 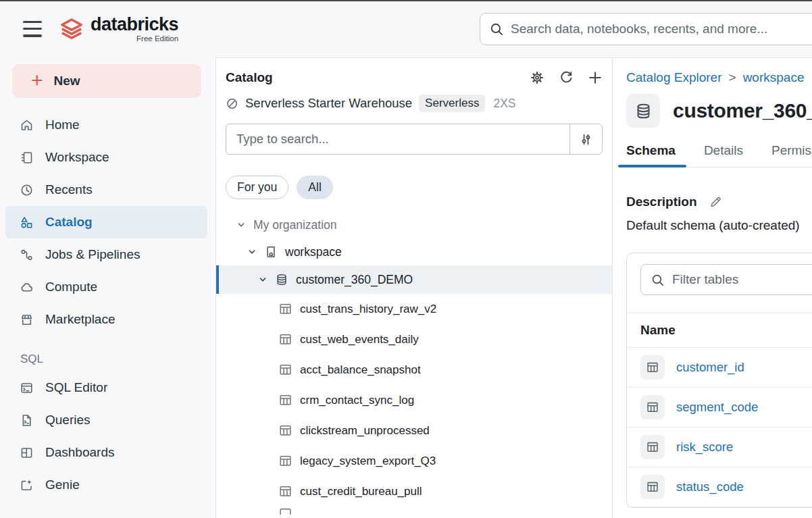 What do you see at coordinates (107, 388) in the screenshot?
I see `sidebar-item-sql-editor: SQL Editor` at bounding box center [107, 388].